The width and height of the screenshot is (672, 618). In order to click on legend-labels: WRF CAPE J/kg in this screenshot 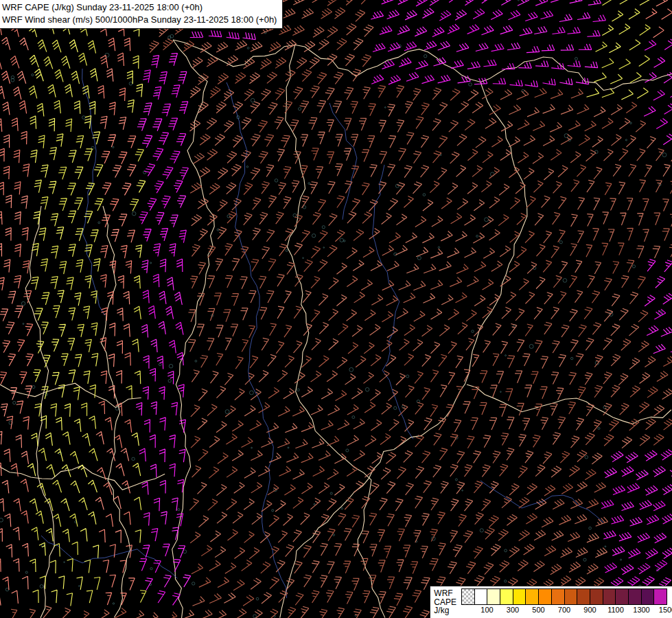, I will do `click(445, 603)`.